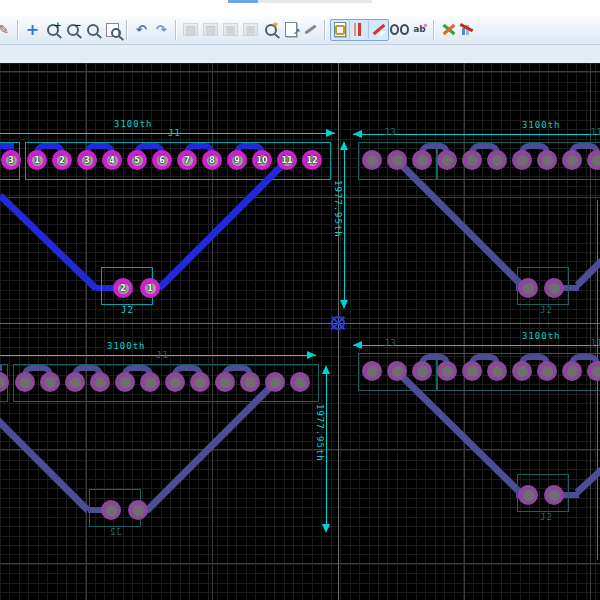 Image resolution: width=600 pixels, height=600 pixels. I want to click on dim-text-vertical: 1977.95th, so click(338, 209).